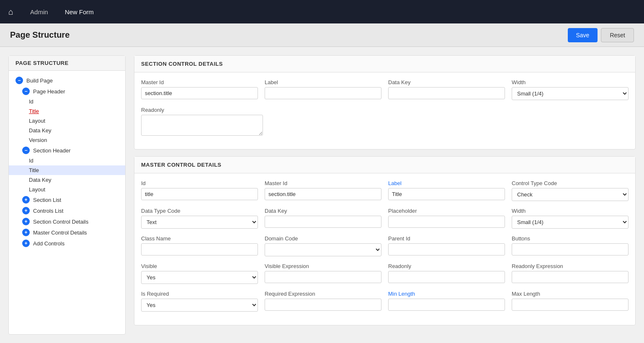  I want to click on select-mc-data-type: Text Number Boolean Date, so click(199, 222).